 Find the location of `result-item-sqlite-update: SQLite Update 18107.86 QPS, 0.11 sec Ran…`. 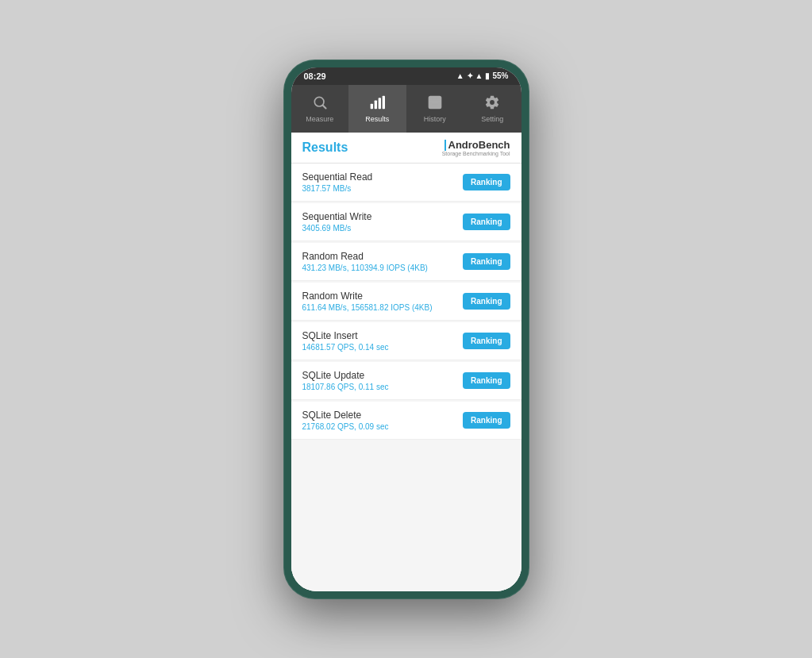

result-item-sqlite-update: SQLite Update 18107.86 QPS, 0.11 sec Ran… is located at coordinates (406, 381).